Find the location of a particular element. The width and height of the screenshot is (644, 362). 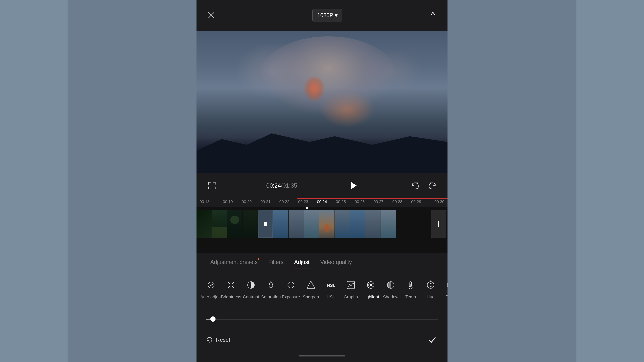

cloud-glow is located at coordinates (314, 89).